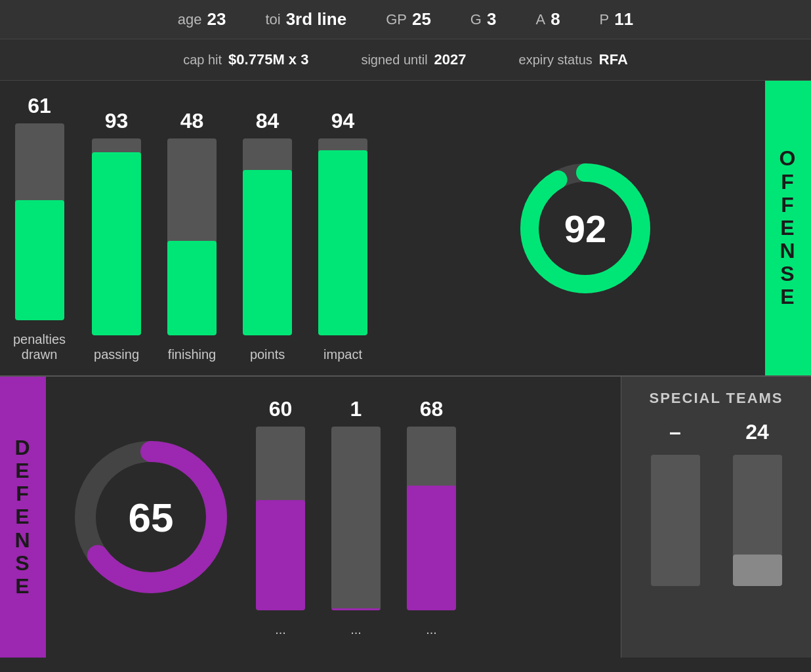 The image size is (811, 672). What do you see at coordinates (268, 121) in the screenshot?
I see `offense-bar-score-3: 84` at bounding box center [268, 121].